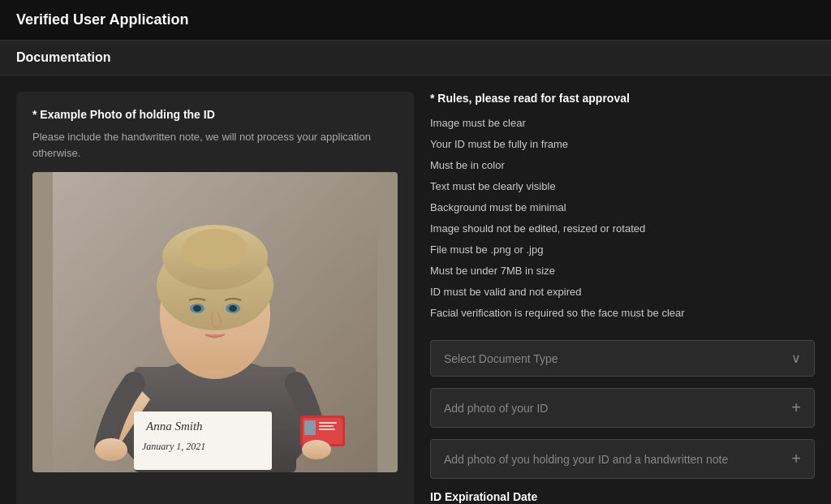 The width and height of the screenshot is (831, 504). Describe the element at coordinates (622, 497) in the screenshot. I see `expiration-section: ID Expirational Date No expiration date` at that location.